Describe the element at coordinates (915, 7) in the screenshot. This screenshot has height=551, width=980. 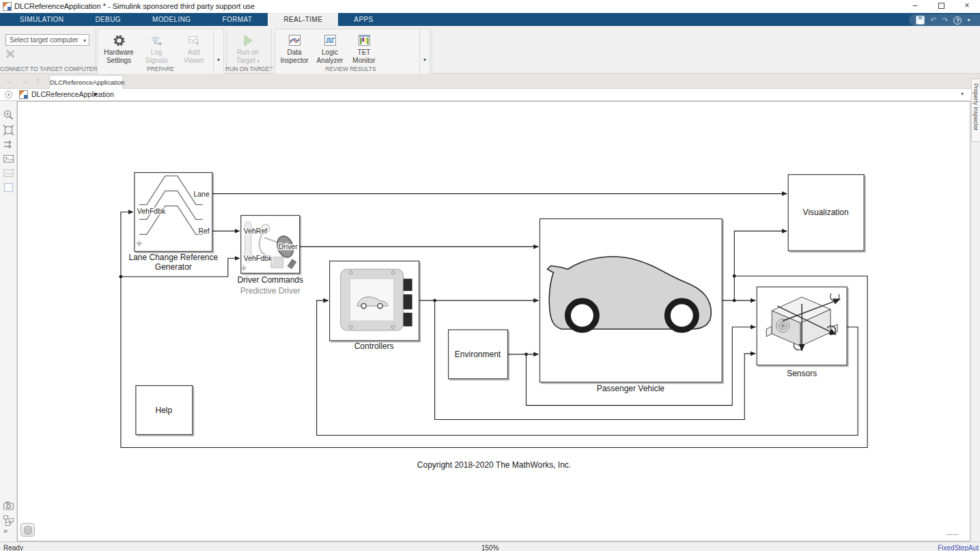
I see `minimize-button: –` at that location.